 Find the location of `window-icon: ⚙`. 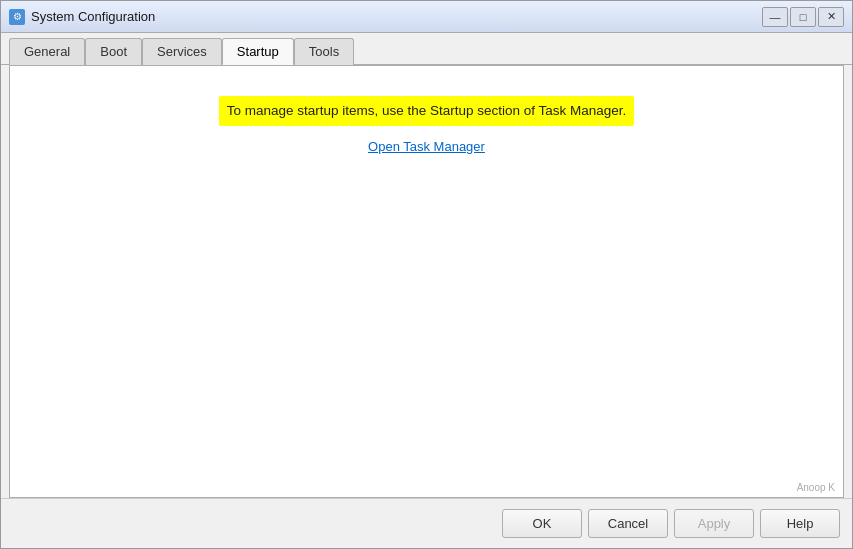

window-icon: ⚙ is located at coordinates (17, 17).